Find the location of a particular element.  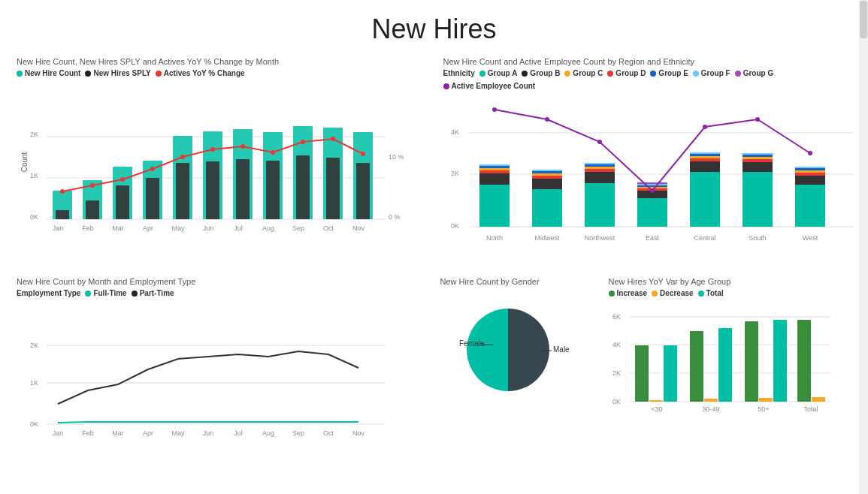

svg-text: 30-49 is located at coordinates (711, 409).